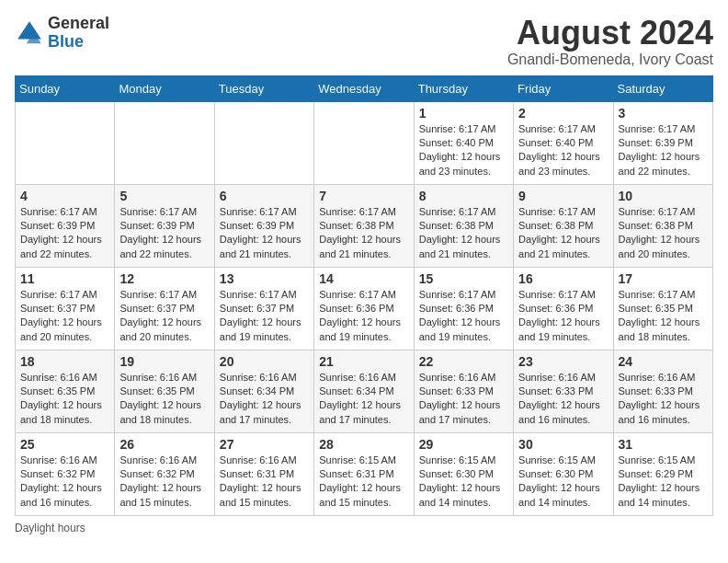  What do you see at coordinates (463, 474) in the screenshot?
I see `calendar-cell: 29Sunrise: 6:15 AM Sunset: 6:30 PM Dayli…` at bounding box center [463, 474].